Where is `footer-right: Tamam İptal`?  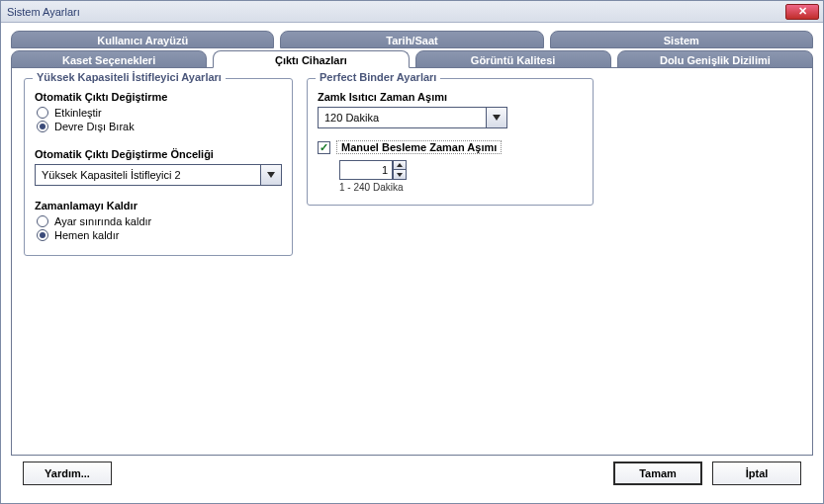 footer-right: Tamam İptal is located at coordinates (707, 473).